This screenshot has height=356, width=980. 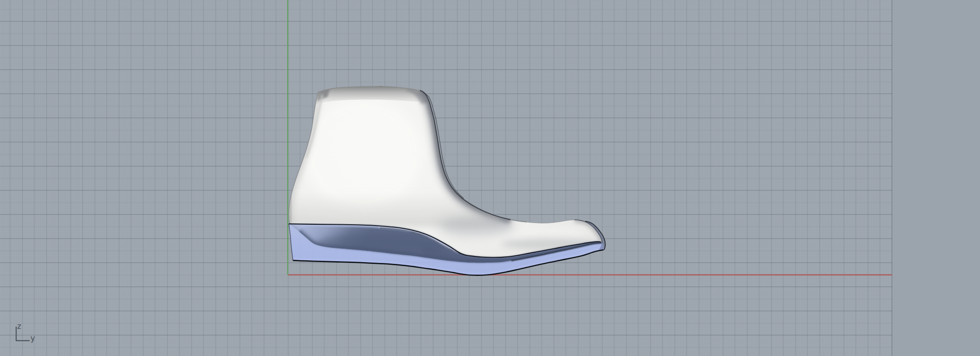 I want to click on gizmo-y-label: y, so click(x=33, y=338).